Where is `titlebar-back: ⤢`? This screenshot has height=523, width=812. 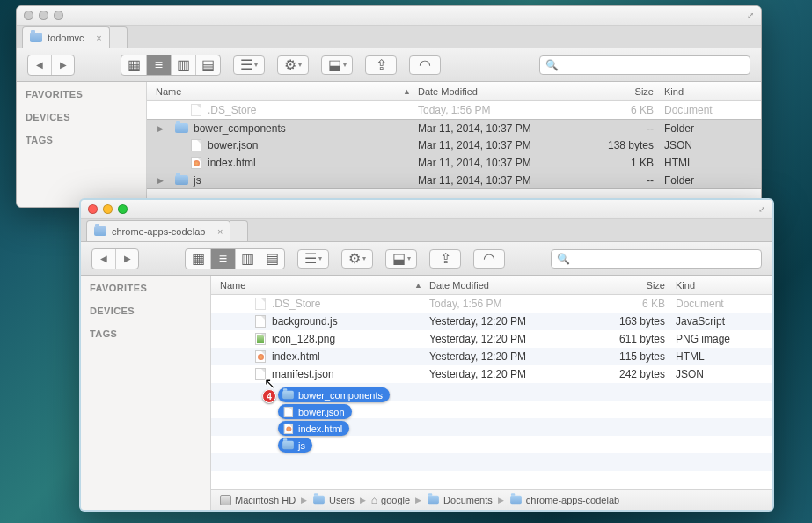
titlebar-back: ⤢ is located at coordinates (389, 16).